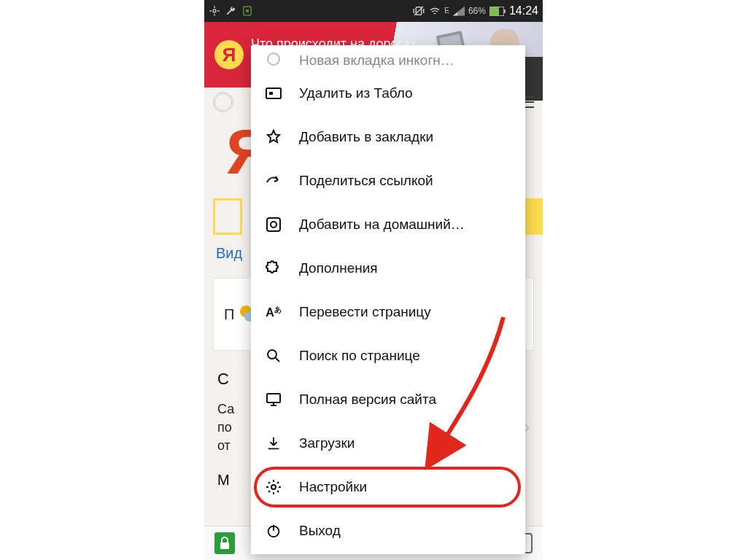 The height and width of the screenshot is (560, 747). I want to click on menu-item-remove-tablo: Удалить из Табло, so click(388, 93).